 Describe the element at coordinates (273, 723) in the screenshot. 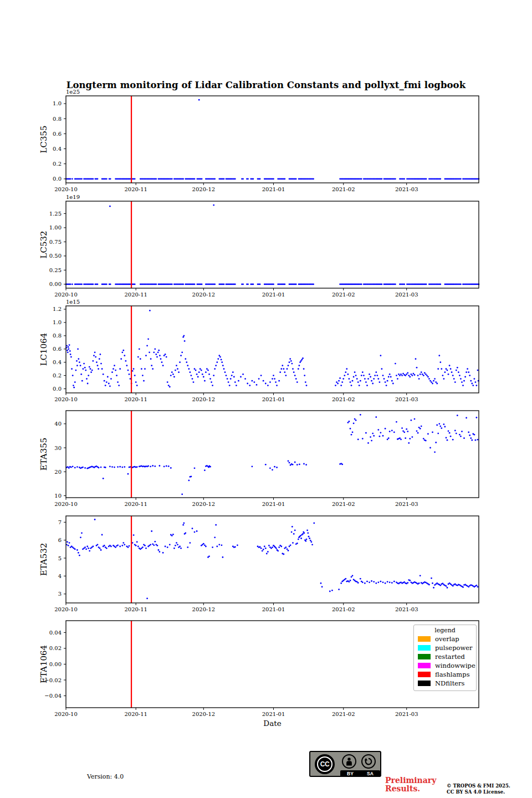

I see `x-axis-label: Date` at that location.